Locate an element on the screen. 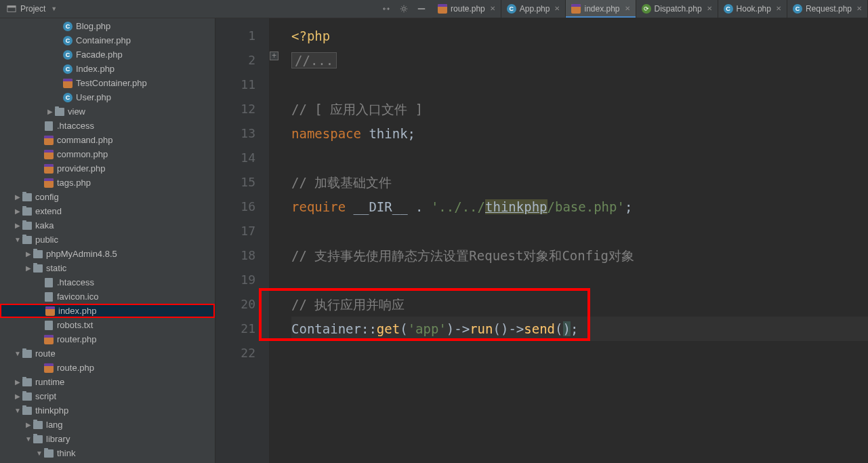  editor-tab: index.php✕ is located at coordinates (600, 9).